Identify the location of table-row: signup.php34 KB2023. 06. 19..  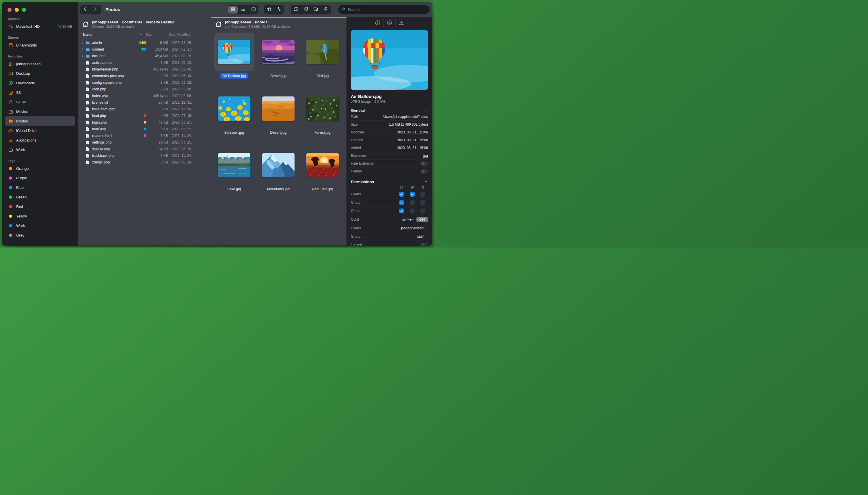
(144, 149).